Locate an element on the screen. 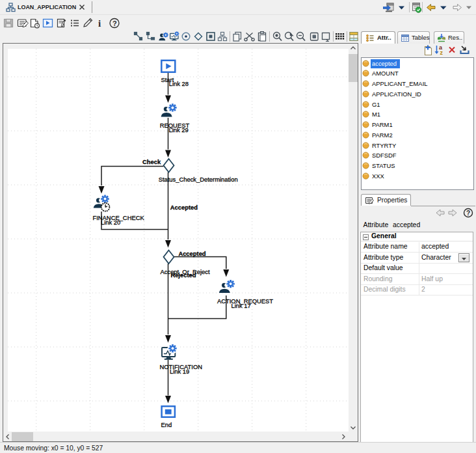 This screenshot has height=453, width=476. svg-text: Rejected is located at coordinates (183, 275).